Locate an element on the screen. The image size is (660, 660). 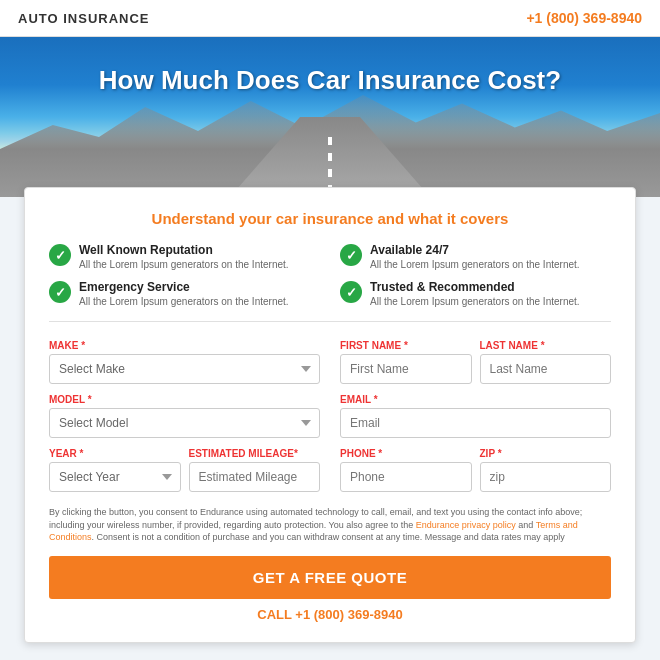
email-label: EMAIL * is located at coordinates (476, 400).